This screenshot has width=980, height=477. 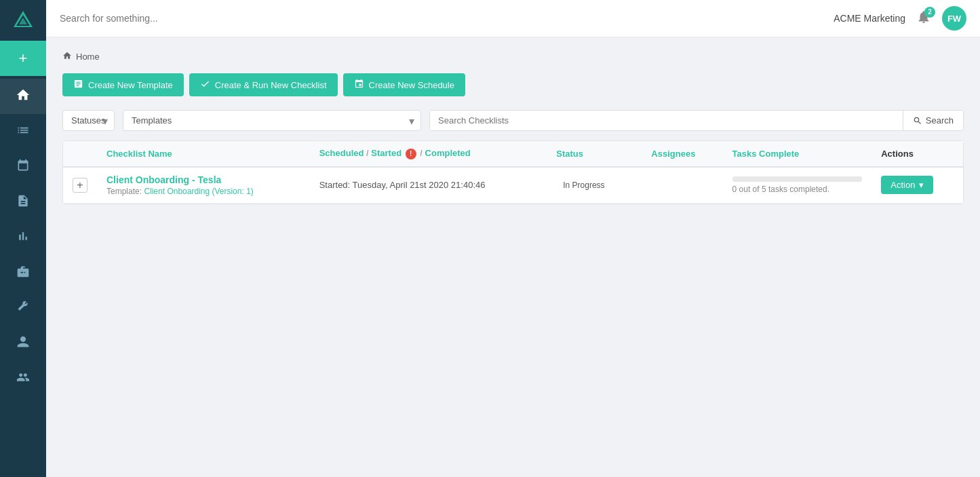 I want to click on person-icon, so click(x=23, y=343).